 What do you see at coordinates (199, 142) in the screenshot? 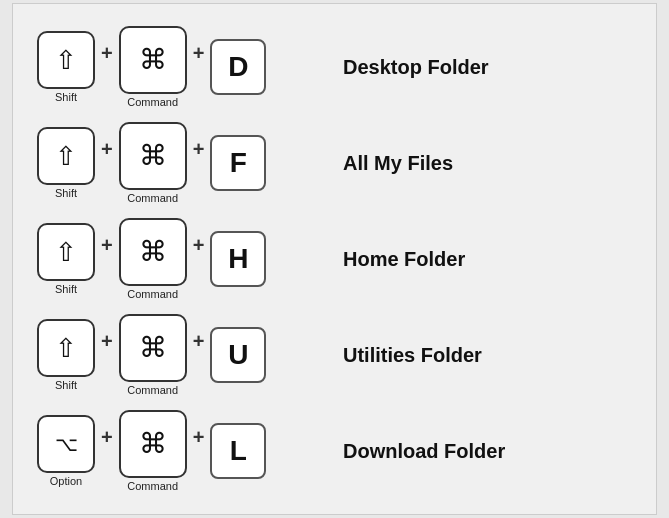
I see `plus2-allfiles: +` at bounding box center [199, 142].